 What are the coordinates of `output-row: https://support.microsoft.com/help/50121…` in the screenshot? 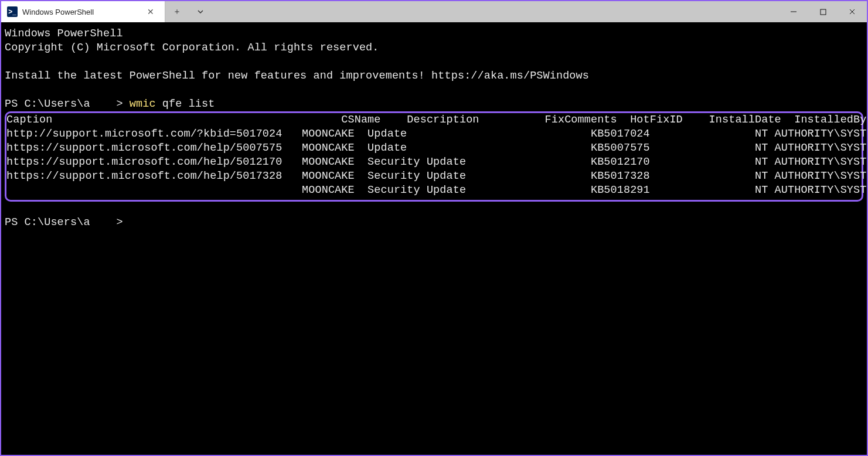 It's located at (437, 162).